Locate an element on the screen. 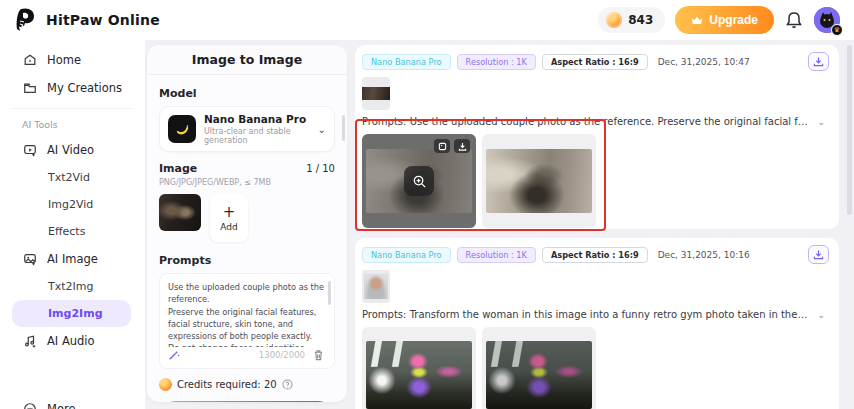 This screenshot has height=409, width=854. brand: HitPaw Online is located at coordinates (87, 20).